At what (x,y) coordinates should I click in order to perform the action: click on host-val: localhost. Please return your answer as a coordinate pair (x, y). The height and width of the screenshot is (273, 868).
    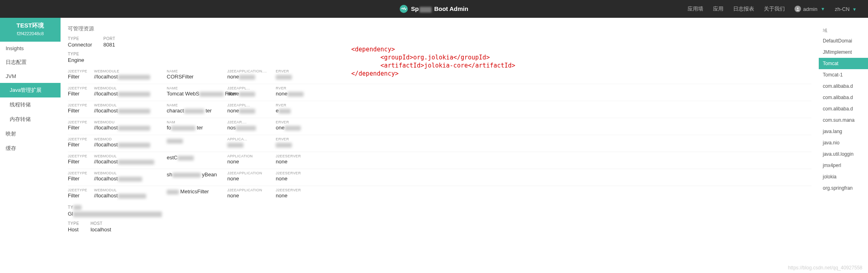
    Looking at the image, I should click on (101, 230).